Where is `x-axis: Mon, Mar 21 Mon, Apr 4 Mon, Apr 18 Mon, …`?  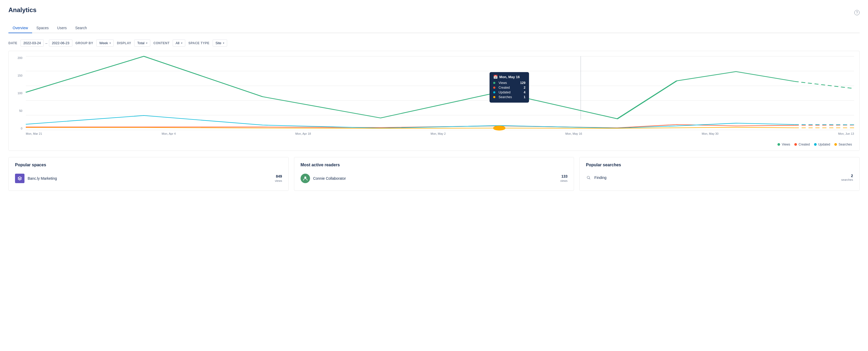 x-axis: Mon, Mar 21 Mon, Apr 4 Mon, Apr 18 Mon, … is located at coordinates (440, 135).